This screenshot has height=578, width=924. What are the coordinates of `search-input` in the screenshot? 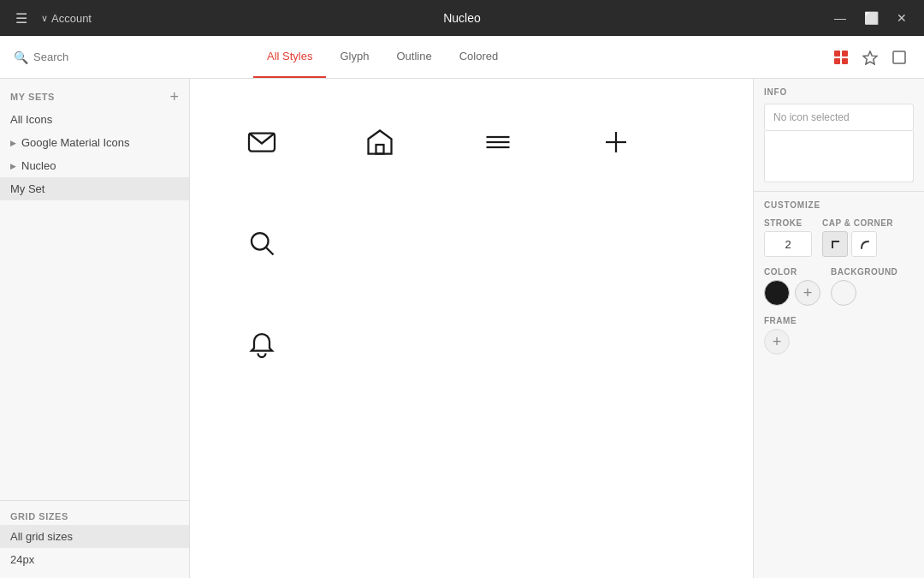 It's located at (102, 57).